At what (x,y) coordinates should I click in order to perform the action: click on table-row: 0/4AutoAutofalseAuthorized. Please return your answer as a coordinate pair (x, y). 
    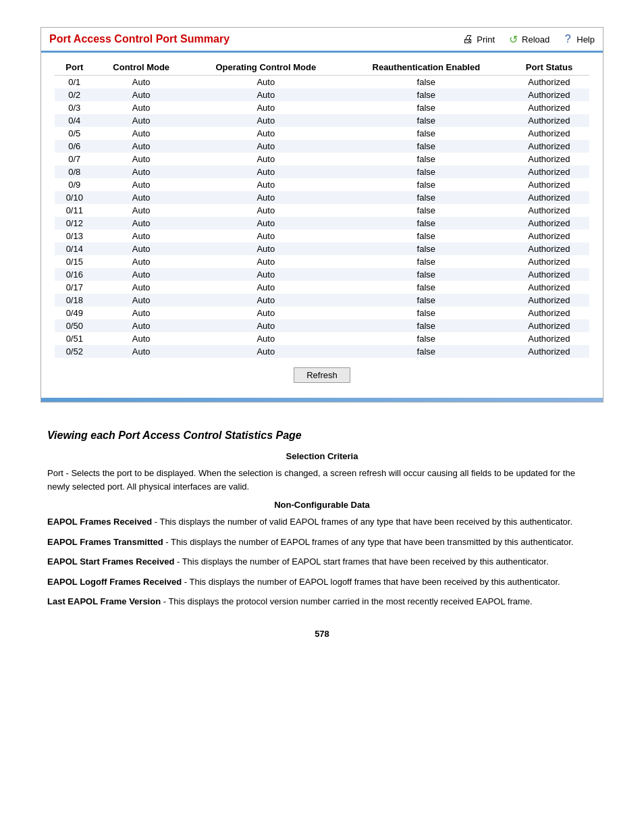
    Looking at the image, I should click on (322, 120).